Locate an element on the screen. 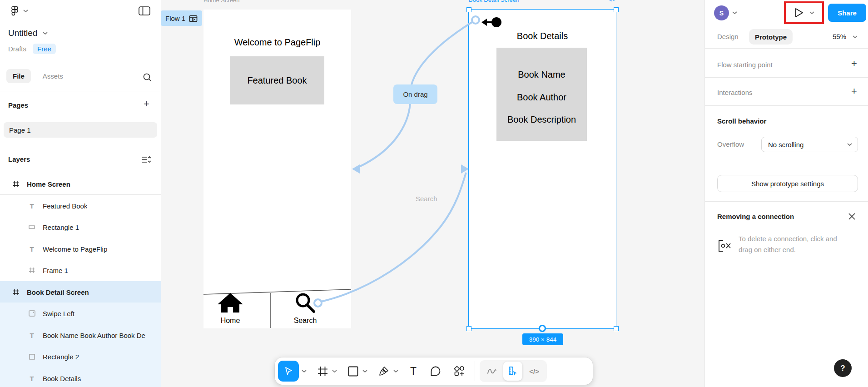 The image size is (868, 387). nav-home-label: Home is located at coordinates (231, 321).